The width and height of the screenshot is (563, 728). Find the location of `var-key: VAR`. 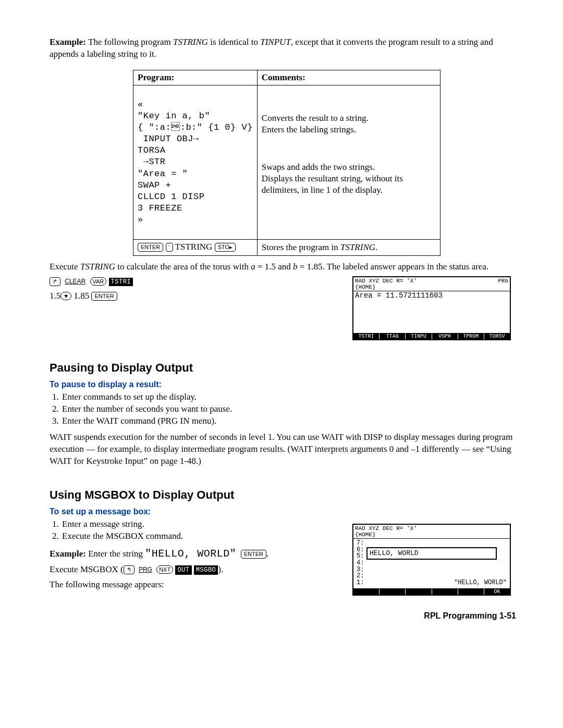

var-key: VAR is located at coordinates (99, 281).